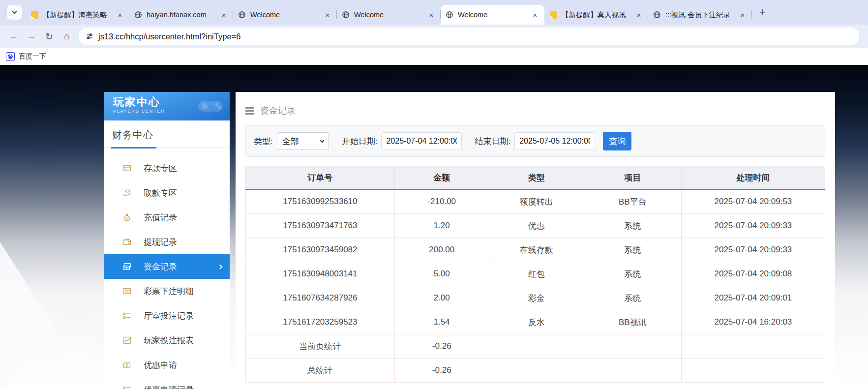  Describe the element at coordinates (264, 142) in the screenshot. I see `type-filter-label: 类型:` at that location.